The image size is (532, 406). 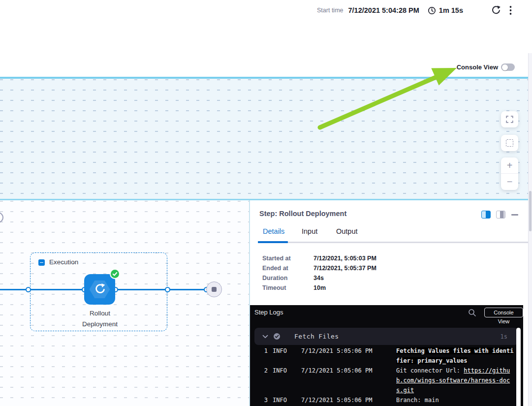 I want to click on console-view-button: Console View, so click(x=504, y=312).